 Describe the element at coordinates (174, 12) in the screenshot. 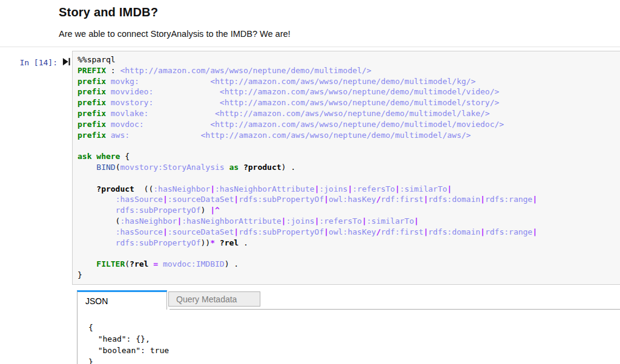

I see `markdown-heading: Story and IMDB?` at that location.